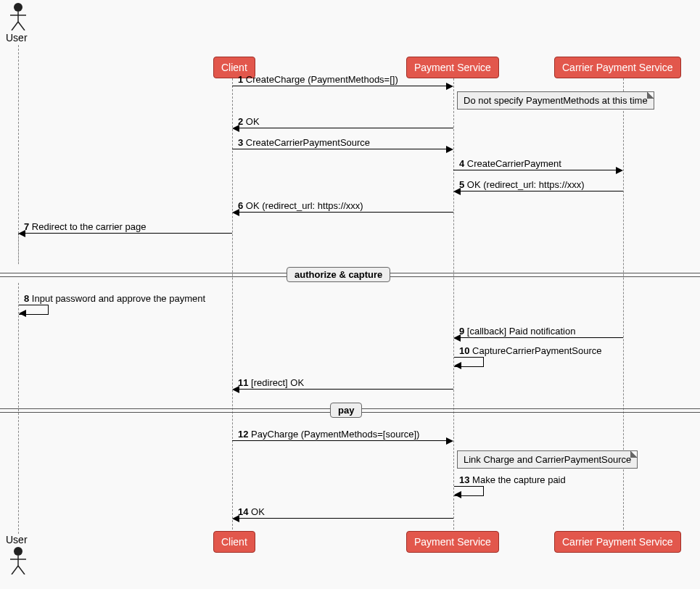 The image size is (700, 589). What do you see at coordinates (338, 274) in the screenshot?
I see `divider-authorize-label: authorize & capture` at bounding box center [338, 274].